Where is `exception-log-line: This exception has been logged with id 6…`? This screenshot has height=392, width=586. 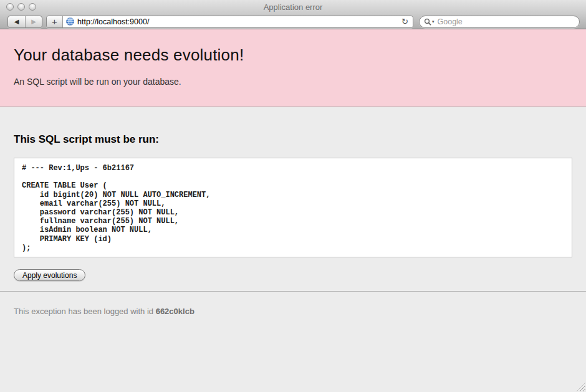
exception-log-line: This exception has been logged with id 6… is located at coordinates (293, 312).